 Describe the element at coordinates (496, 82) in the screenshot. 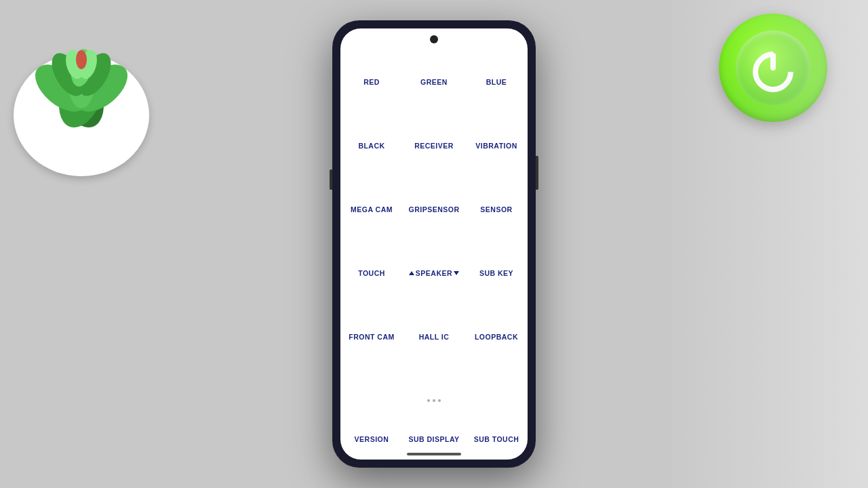

I see `blue-button: BLUE` at that location.